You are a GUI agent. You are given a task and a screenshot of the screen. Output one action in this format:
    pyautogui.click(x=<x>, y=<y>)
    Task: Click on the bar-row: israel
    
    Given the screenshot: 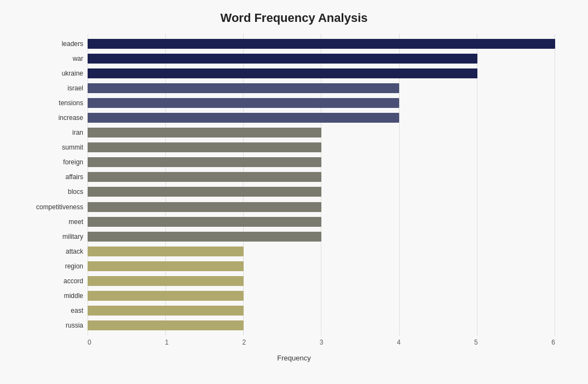 What is the action you would take?
    pyautogui.click(x=321, y=88)
    